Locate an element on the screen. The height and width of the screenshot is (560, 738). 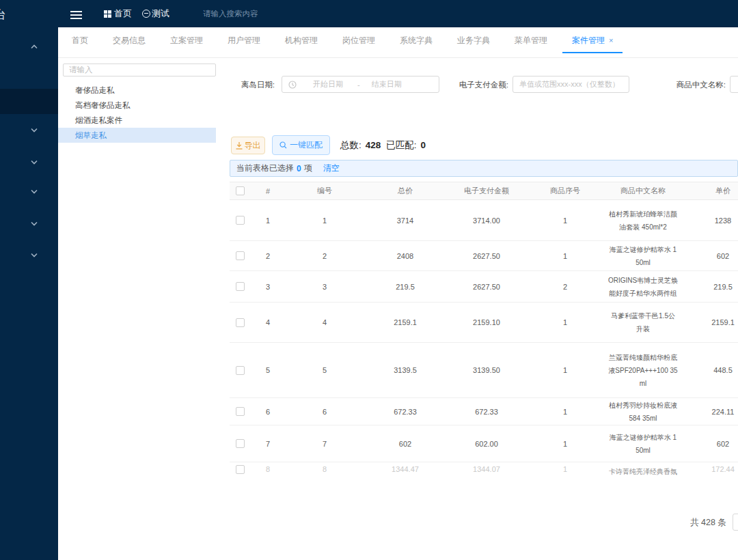
row-total: 2408 is located at coordinates (405, 255).